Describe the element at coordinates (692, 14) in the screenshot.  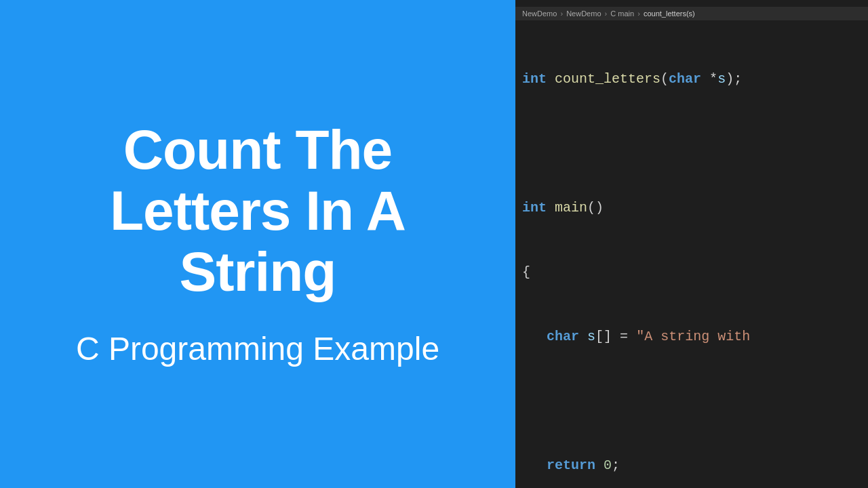
I see `breadcrumb: NewDemo › NewDemo › C main › count_lette…` at that location.